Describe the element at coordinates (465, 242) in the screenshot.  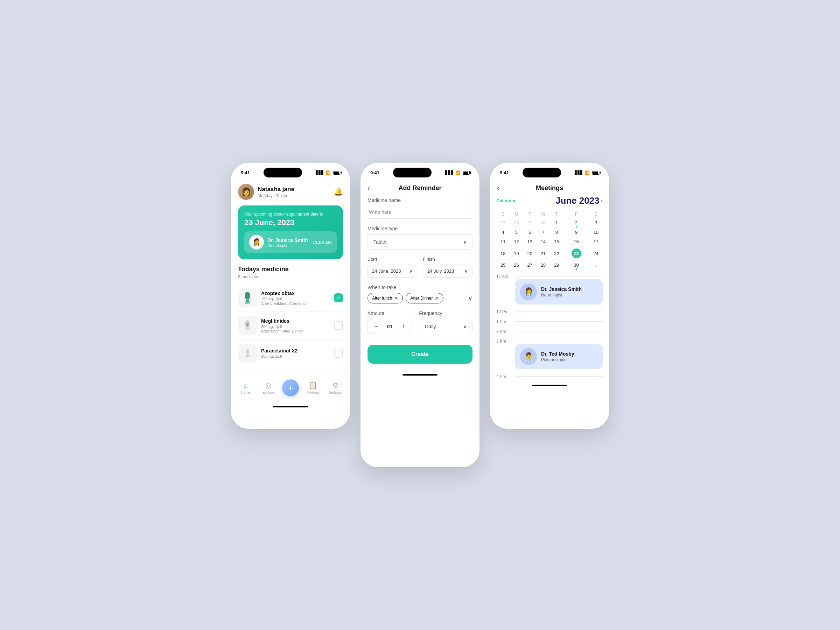
I see `chevron-down-icon: ∨` at that location.